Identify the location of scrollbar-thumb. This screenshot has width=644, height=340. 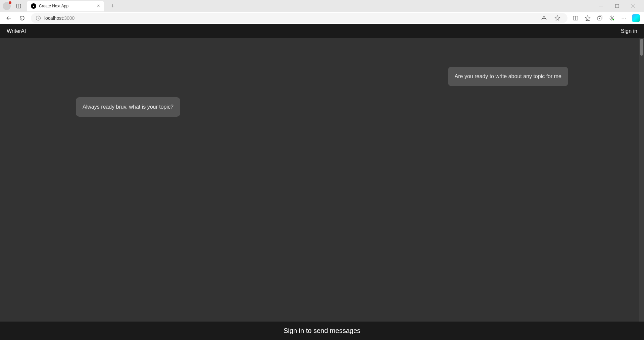
(642, 47).